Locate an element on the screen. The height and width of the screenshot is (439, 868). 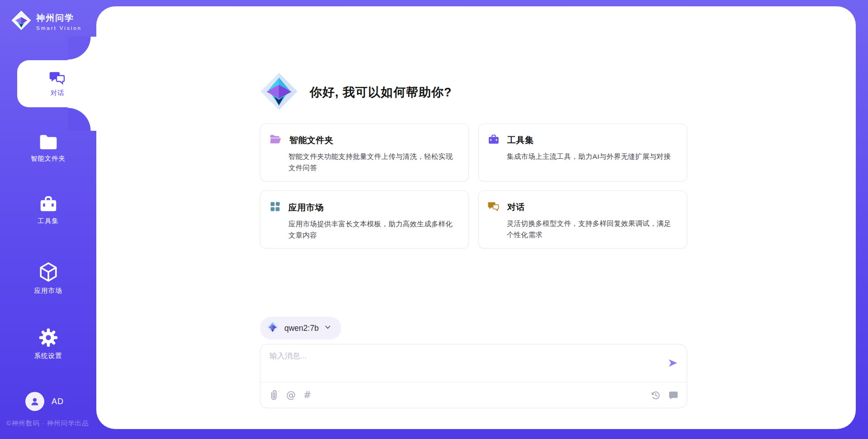
card-description: 灵活切换多模型文件，支持多样回复效果调试，满足个性化需求 is located at coordinates (592, 229).